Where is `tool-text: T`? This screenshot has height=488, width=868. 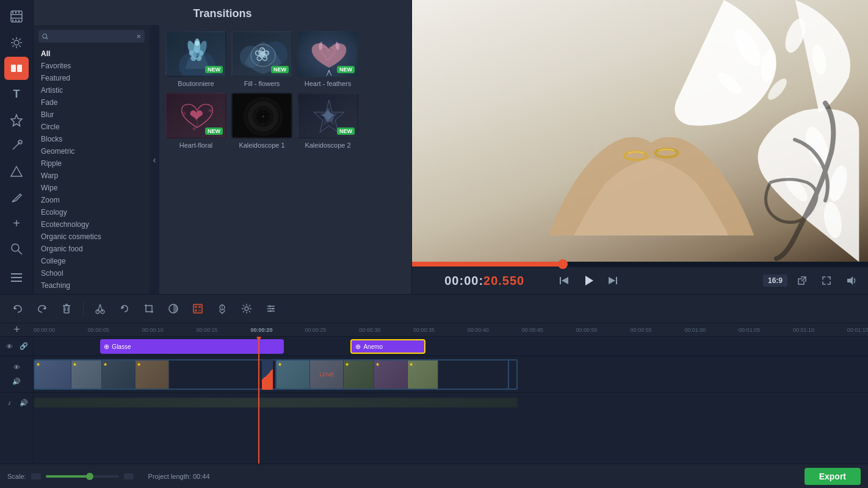 tool-text: T is located at coordinates (16, 94).